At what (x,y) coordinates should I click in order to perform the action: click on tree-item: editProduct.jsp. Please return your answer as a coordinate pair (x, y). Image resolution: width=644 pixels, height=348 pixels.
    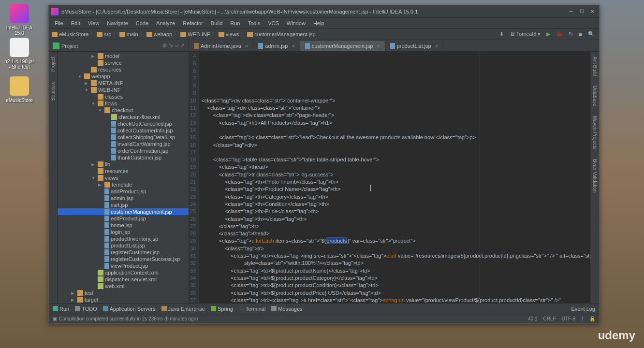
    Looking at the image, I should click on (123, 218).